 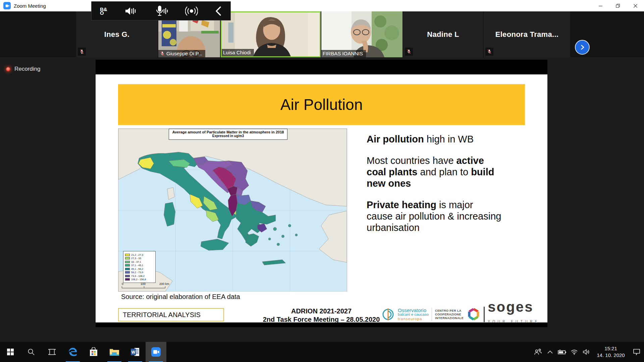 What do you see at coordinates (140, 255) in the screenshot?
I see `legend-item: 21,2 - 27,3` at bounding box center [140, 255].